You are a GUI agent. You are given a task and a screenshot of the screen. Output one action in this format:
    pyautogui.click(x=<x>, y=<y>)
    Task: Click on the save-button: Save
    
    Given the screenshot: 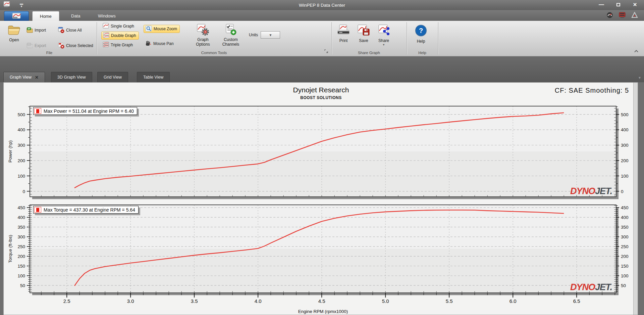 What is the action you would take?
    pyautogui.click(x=364, y=34)
    